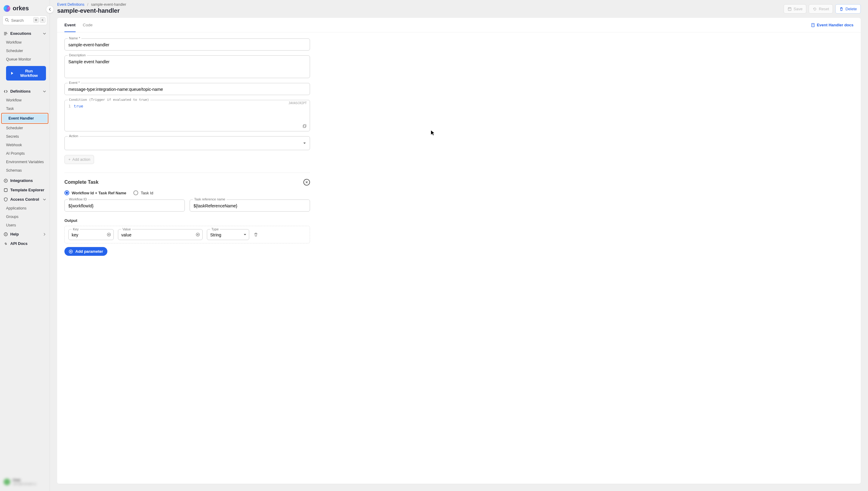 Image resolution: width=868 pixels, height=491 pixels. What do you see at coordinates (25, 243) in the screenshot?
I see `sidebar-item-api-docs: API Docs` at bounding box center [25, 243].